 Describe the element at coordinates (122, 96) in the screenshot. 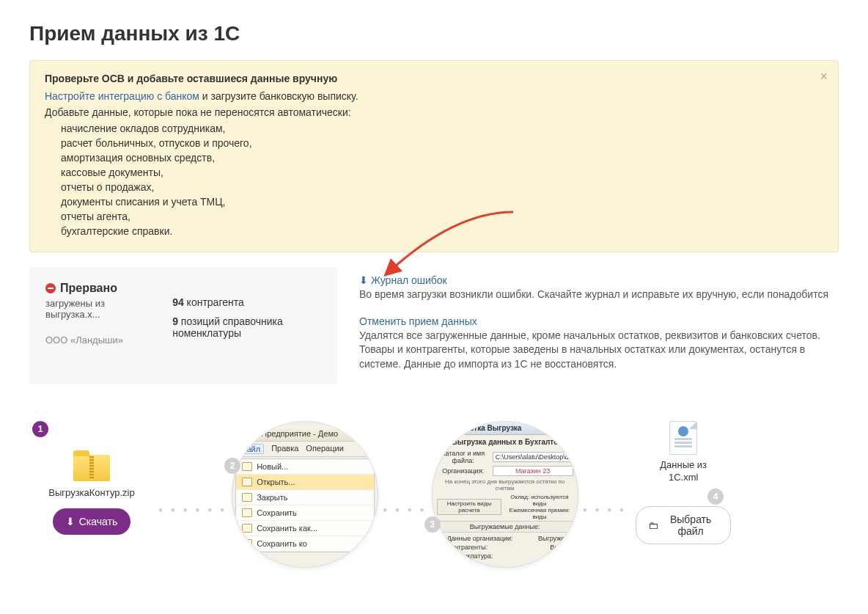

I see `bank-integration-link: Настройте интеграцию с банком` at that location.